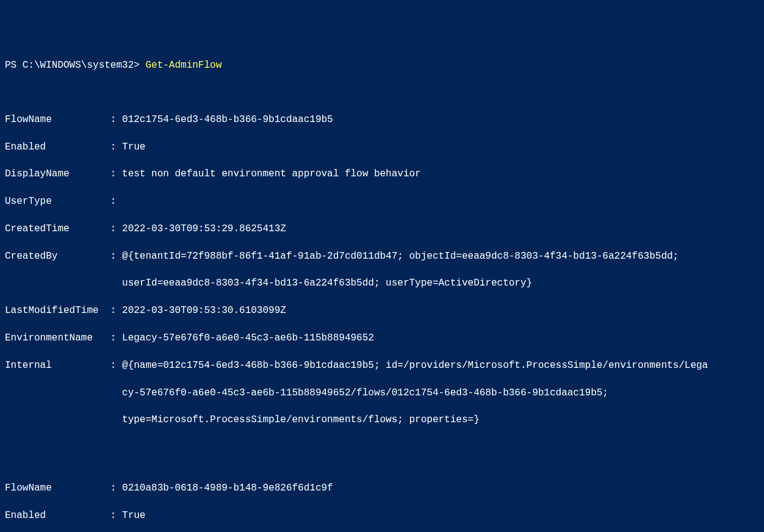 The height and width of the screenshot is (532, 764). Describe the element at coordinates (57, 229) in the screenshot. I see `label-createdtime: CreatedTime` at that location.